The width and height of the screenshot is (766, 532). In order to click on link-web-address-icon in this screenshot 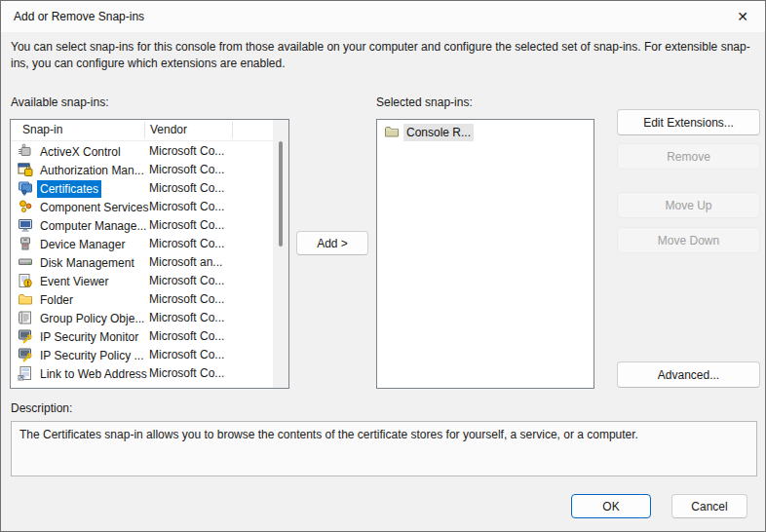, I will do `click(25, 373)`.